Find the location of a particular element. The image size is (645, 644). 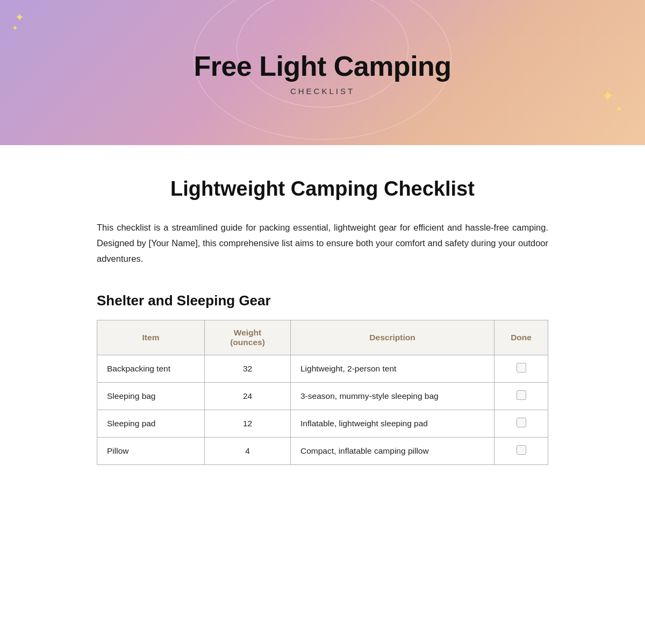

page-title: Lightweight Camping Checklist is located at coordinates (322, 189).